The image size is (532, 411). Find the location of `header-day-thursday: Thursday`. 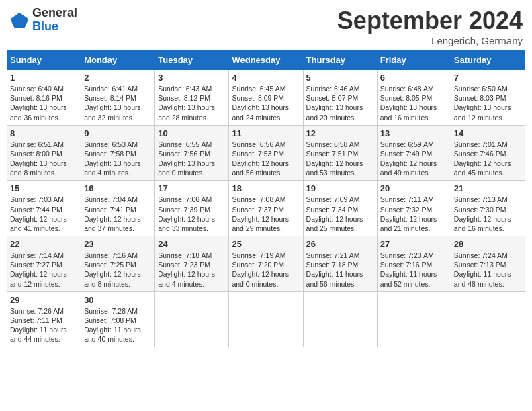

header-day-thursday: Thursday is located at coordinates (340, 60).